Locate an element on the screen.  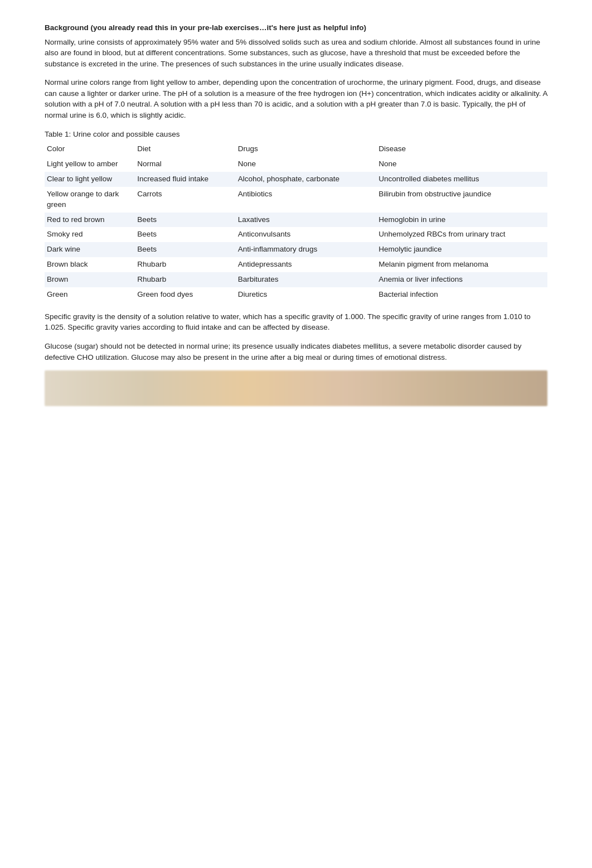
table-cell: Barbiturates is located at coordinates (307, 280).